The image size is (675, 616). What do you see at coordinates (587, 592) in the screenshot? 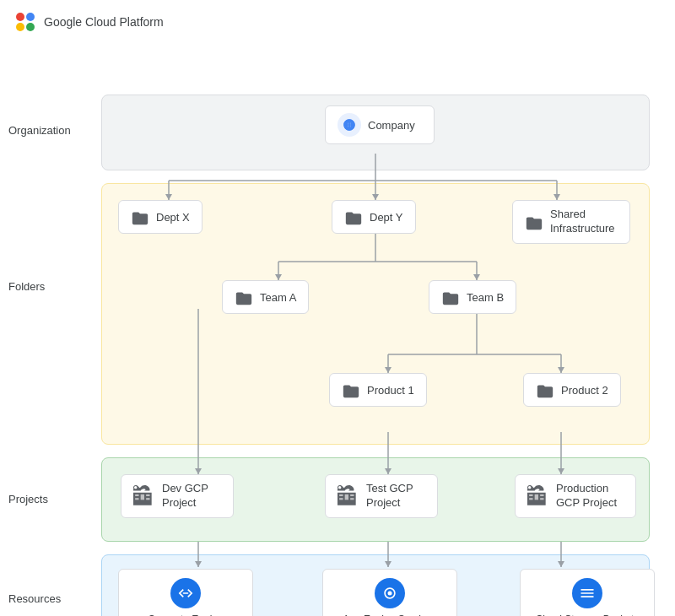
I see `node-cloud-storage: Cloud Storage Buckets` at bounding box center [587, 592].